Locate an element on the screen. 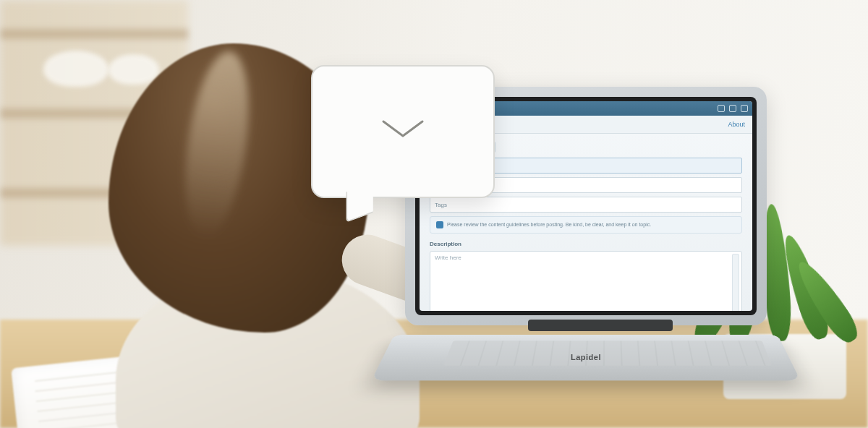 The height and width of the screenshot is (428, 868). info-text: Please review the content guidelines bef… is located at coordinates (549, 224).